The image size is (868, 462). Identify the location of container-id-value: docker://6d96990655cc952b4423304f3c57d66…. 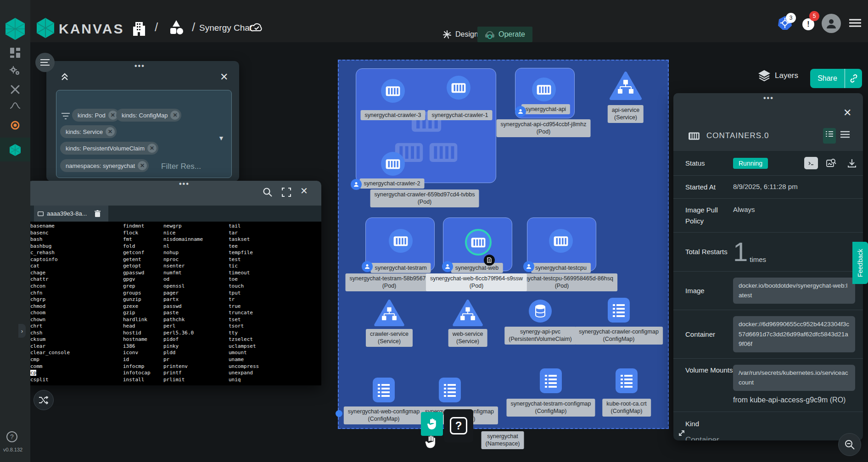
(794, 334).